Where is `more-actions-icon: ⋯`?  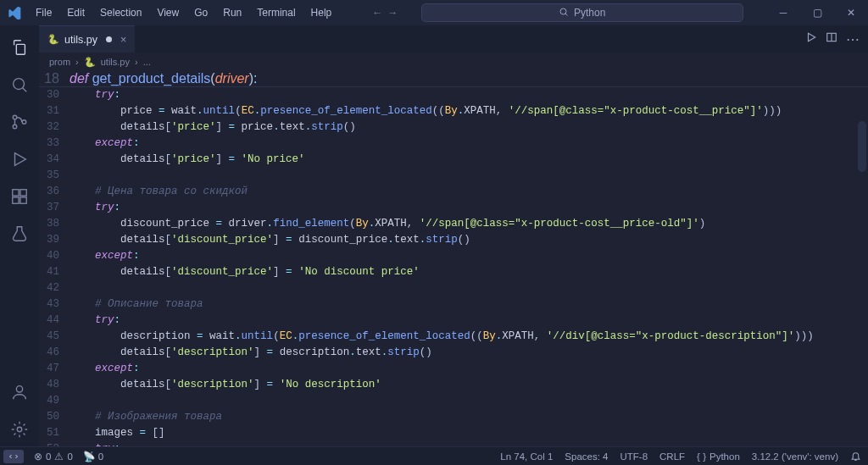
more-actions-icon: ⋯ is located at coordinates (853, 39).